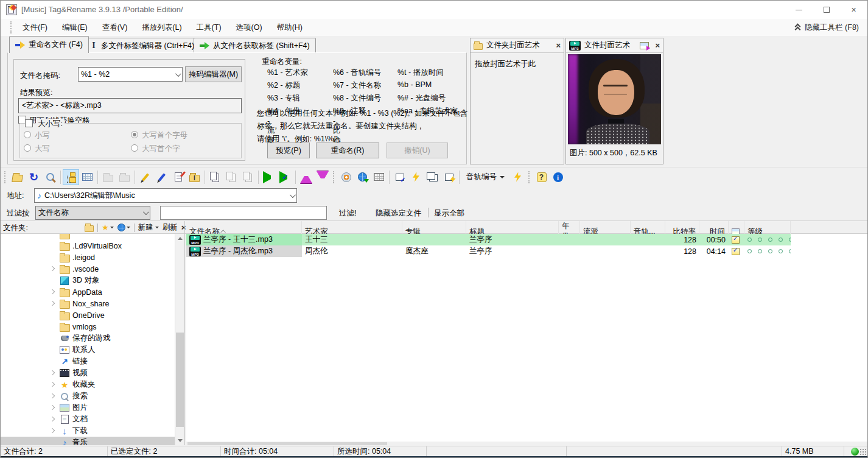 The image size is (868, 458). Describe the element at coordinates (269, 177) in the screenshot. I see `play-file-button` at that location.